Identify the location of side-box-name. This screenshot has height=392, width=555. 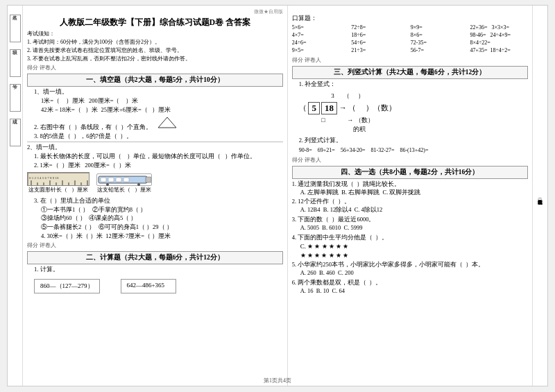
(15, 28).